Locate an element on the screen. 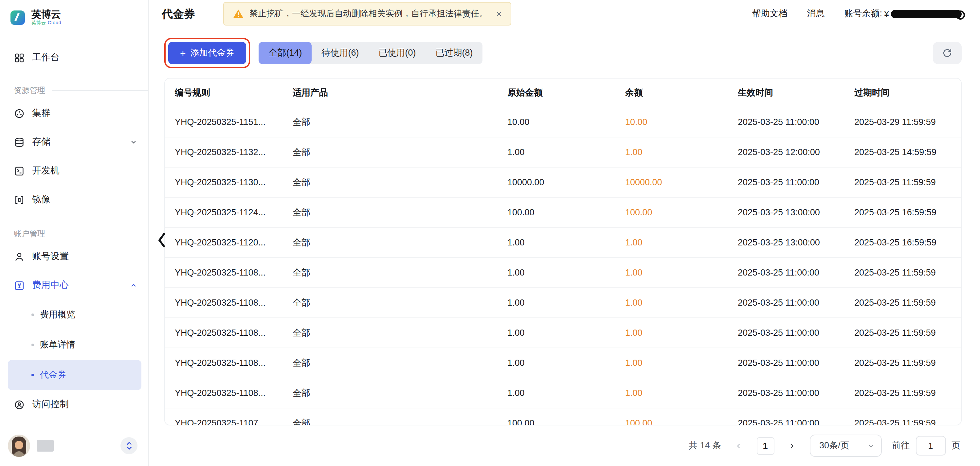 The image size is (980, 466). column-header: 生效时间 is located at coordinates (796, 93).